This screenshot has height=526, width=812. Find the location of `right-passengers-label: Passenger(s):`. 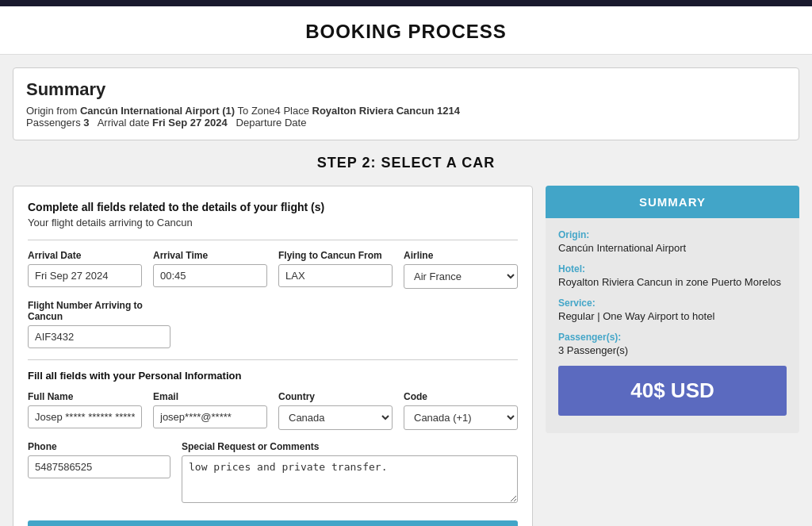

right-passengers-label: Passenger(s): is located at coordinates (672, 337).